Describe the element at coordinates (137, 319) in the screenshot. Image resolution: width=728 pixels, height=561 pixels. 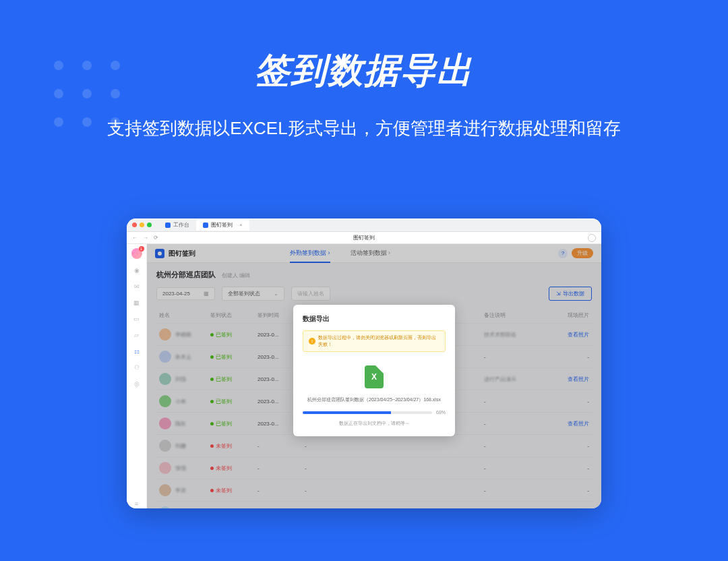
I see `calendar-icon: ▭` at that location.